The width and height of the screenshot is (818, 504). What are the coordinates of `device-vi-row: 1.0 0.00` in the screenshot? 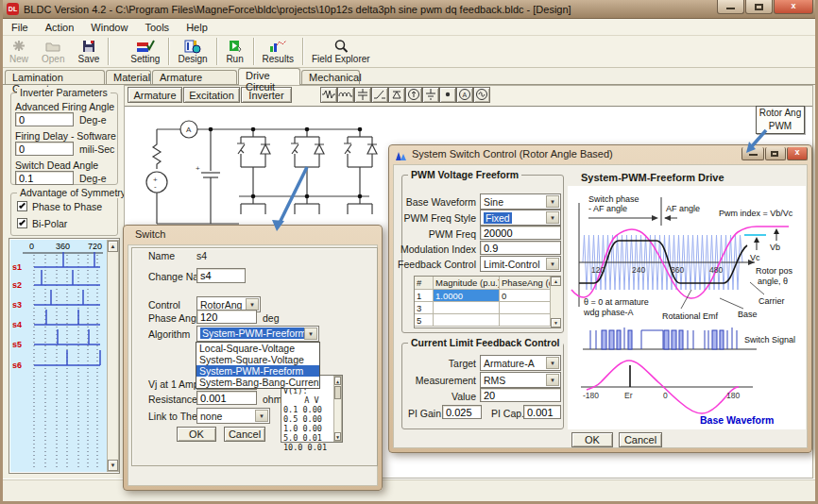 It's located at (312, 428).